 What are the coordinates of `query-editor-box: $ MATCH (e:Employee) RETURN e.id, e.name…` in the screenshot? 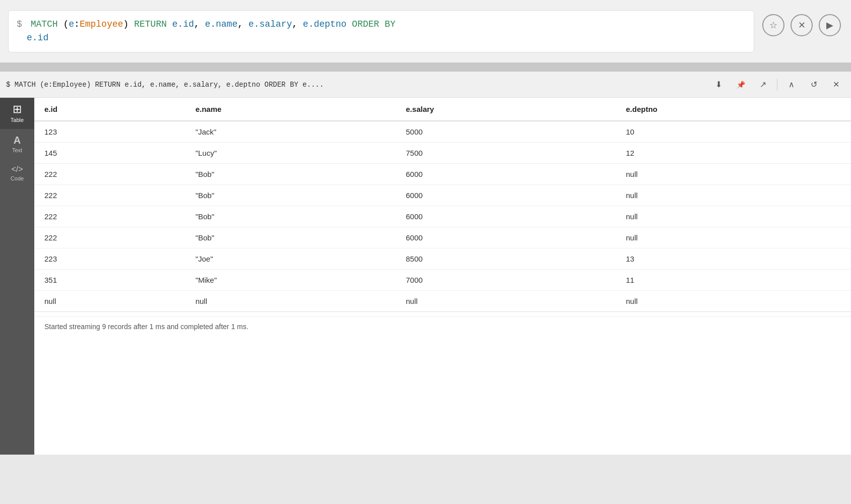 It's located at (381, 31).